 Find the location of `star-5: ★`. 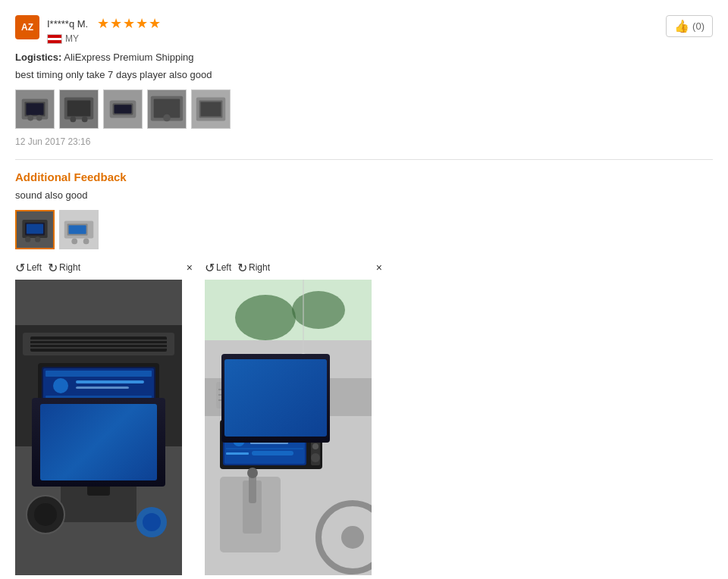

star-5: ★ is located at coordinates (155, 23).